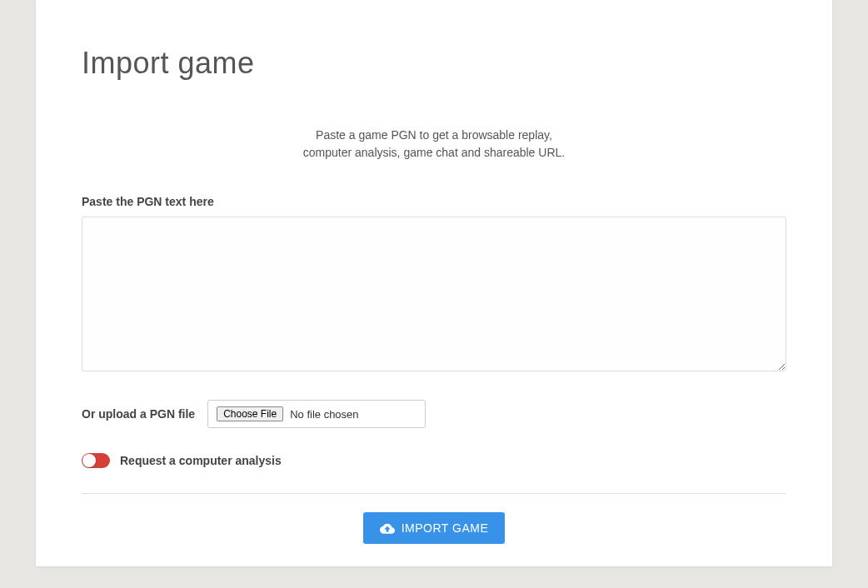 This screenshot has height=588, width=868. I want to click on file-input: Choose File No file chosen, so click(317, 414).